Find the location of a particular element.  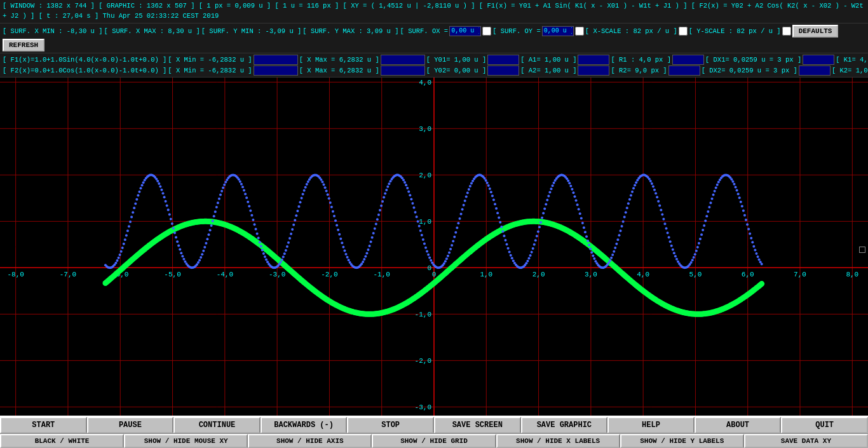

f1-y01-input is located at coordinates (503, 60).